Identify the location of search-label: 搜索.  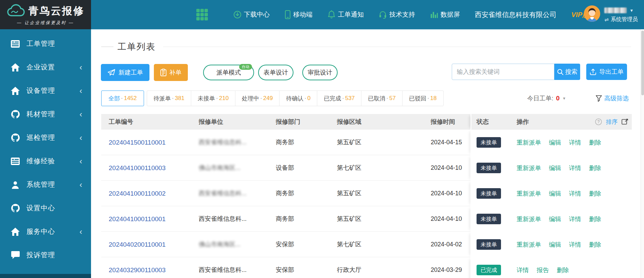
(571, 72).